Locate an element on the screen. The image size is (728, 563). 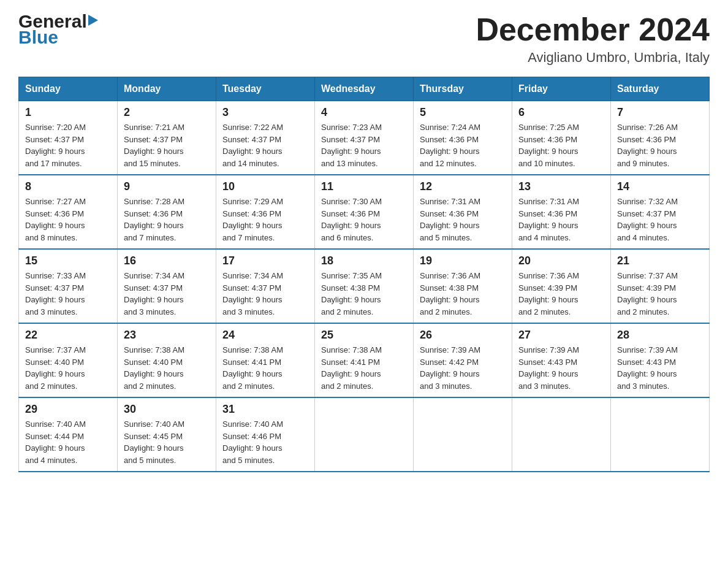
day-number: 3 is located at coordinates (265, 113).